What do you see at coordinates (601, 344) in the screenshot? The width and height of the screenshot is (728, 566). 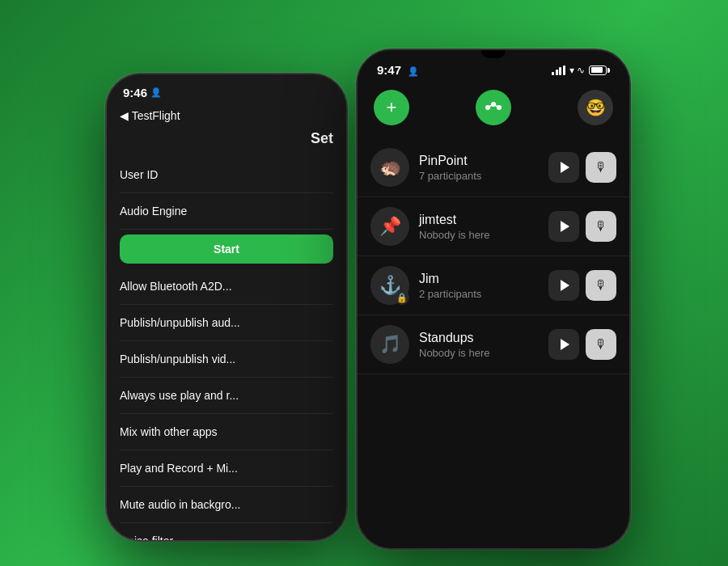 I see `mic-button-standups: 🎙` at bounding box center [601, 344].